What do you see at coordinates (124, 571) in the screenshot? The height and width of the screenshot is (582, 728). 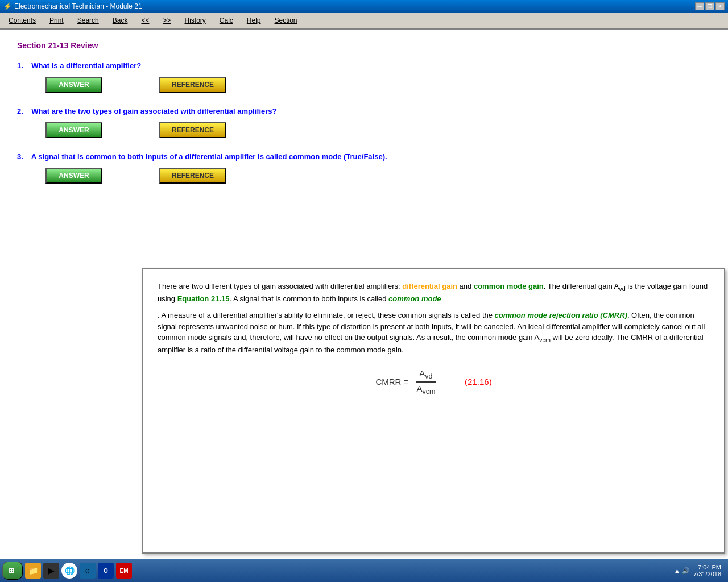 I see `taskbar-icon-em: EM` at bounding box center [124, 571].